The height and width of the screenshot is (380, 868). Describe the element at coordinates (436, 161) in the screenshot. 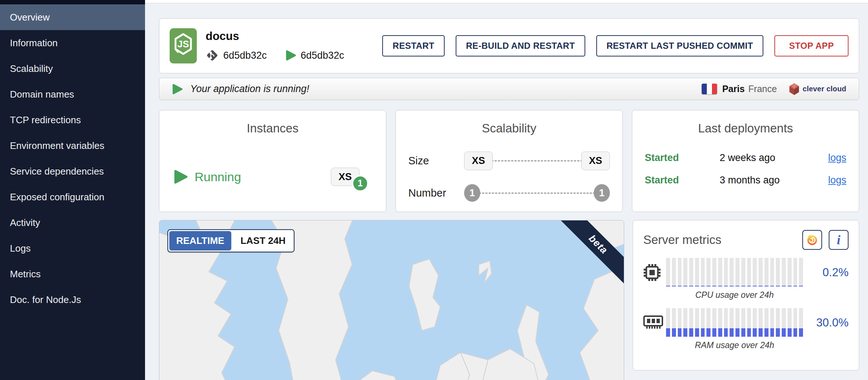

I see `size-label: Size` at that location.